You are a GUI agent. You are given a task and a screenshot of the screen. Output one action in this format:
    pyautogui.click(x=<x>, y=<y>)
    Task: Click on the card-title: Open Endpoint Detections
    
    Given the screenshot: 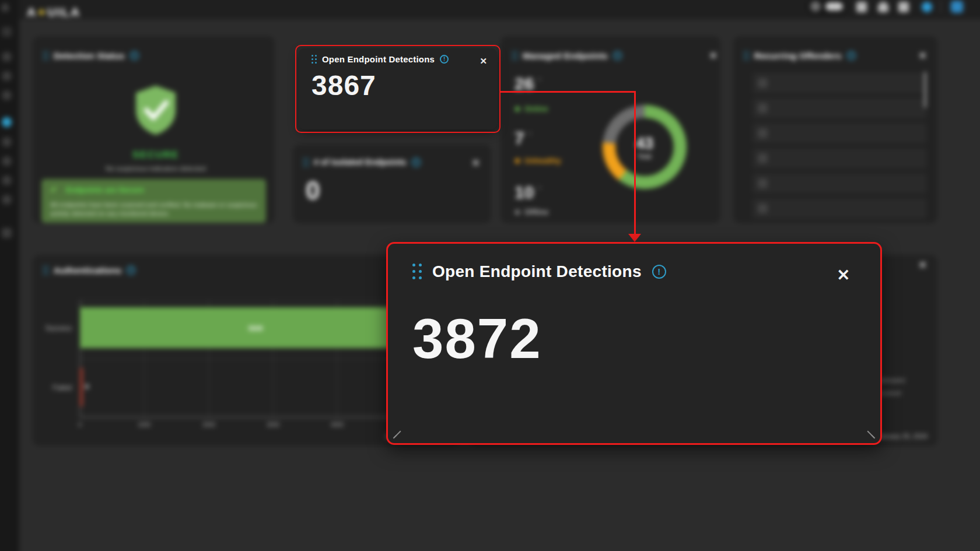 What is the action you would take?
    pyautogui.click(x=537, y=272)
    